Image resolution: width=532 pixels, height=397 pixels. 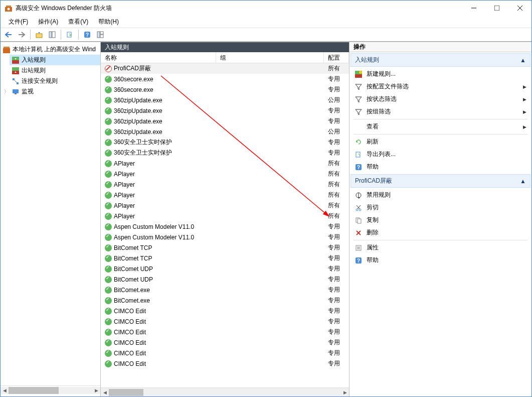 I want to click on menu-view: 查看(V), so click(x=78, y=22).